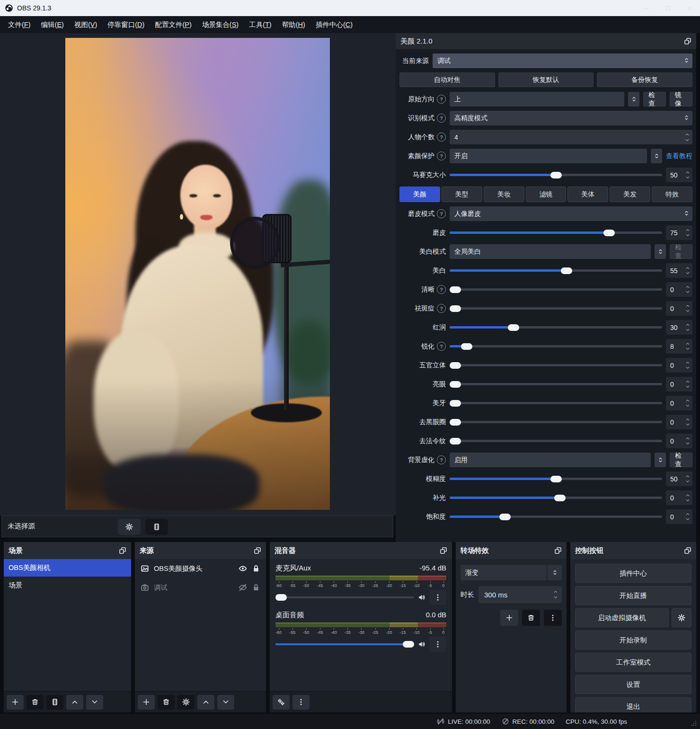 The height and width of the screenshot is (729, 700). What do you see at coordinates (556, 517) in the screenshot?
I see `饱和度-slider` at bounding box center [556, 517].